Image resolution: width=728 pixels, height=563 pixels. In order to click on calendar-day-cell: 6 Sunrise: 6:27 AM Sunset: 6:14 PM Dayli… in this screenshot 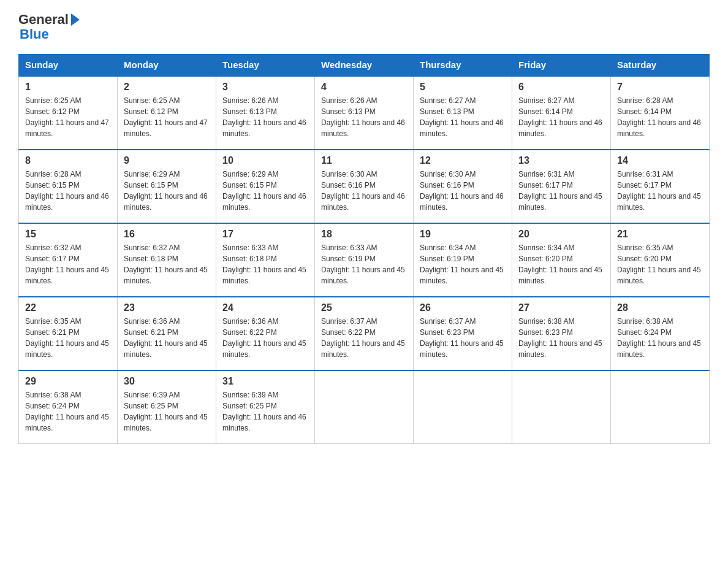, I will do `click(561, 113)`.